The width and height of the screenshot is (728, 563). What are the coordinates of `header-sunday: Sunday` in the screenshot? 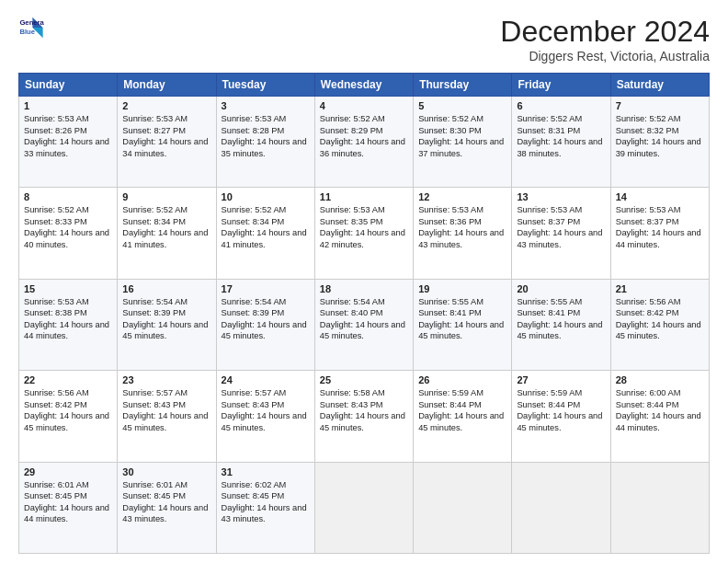 It's located at (68, 85).